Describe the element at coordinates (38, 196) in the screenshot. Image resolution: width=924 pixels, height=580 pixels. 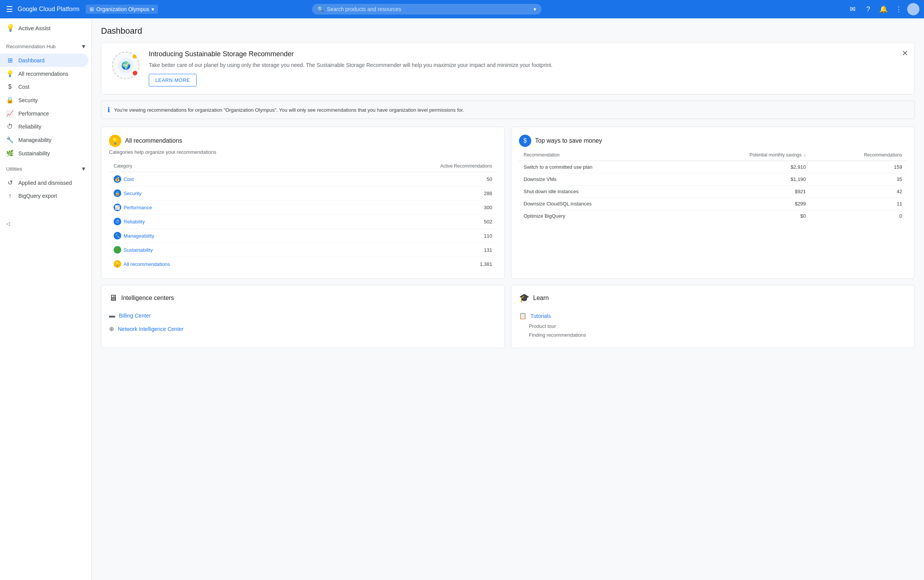
I see `sidebar-item-label: BigQuery export` at that location.